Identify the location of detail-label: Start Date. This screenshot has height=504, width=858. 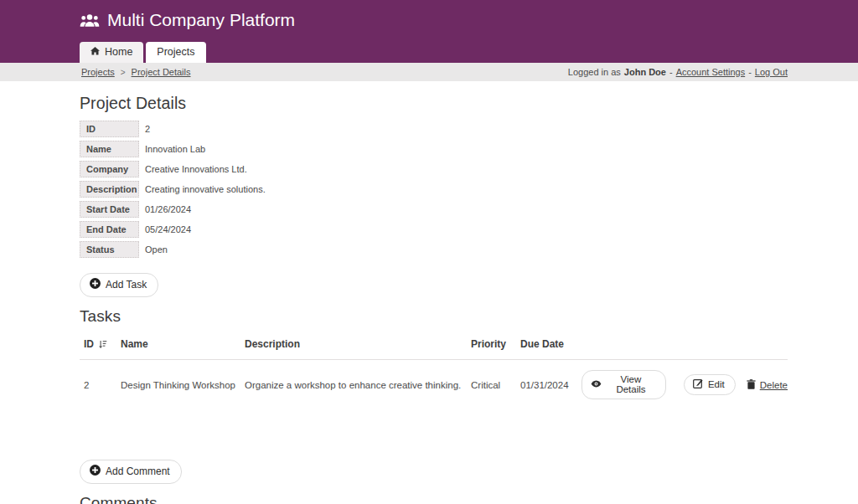
(109, 209).